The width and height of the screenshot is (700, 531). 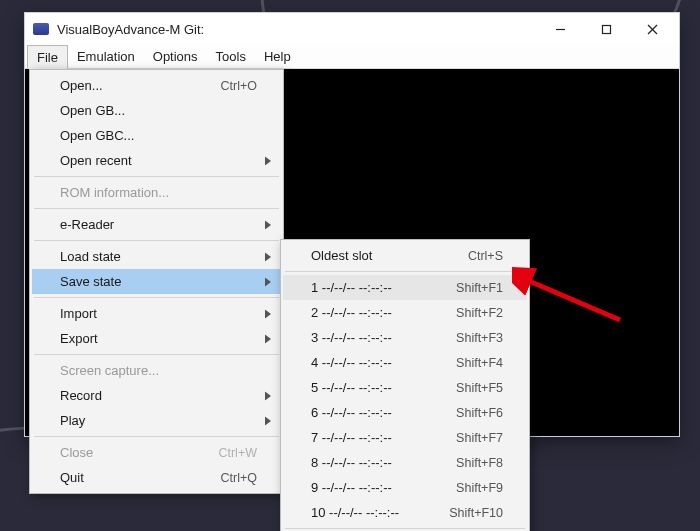 I want to click on menu-item-label: Record, so click(x=158, y=396).